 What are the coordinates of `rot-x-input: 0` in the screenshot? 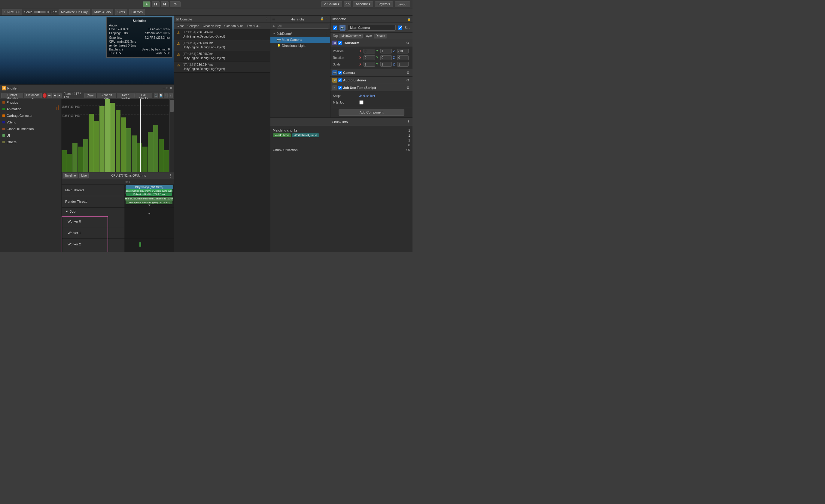 It's located at (369, 58).